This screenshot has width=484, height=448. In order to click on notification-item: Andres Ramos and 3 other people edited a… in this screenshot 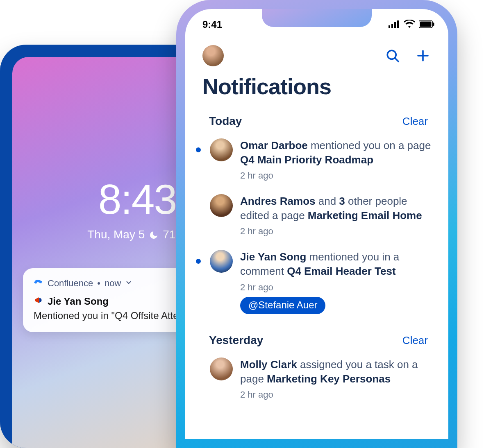, I will do `click(313, 215)`.